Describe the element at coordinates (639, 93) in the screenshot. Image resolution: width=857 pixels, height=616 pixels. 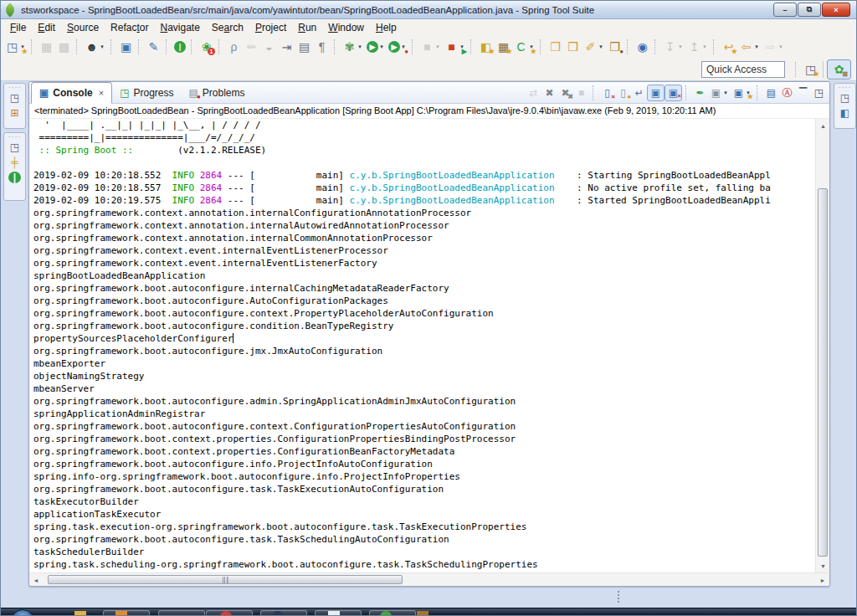
I see `word-wrap-button: ↵` at that location.